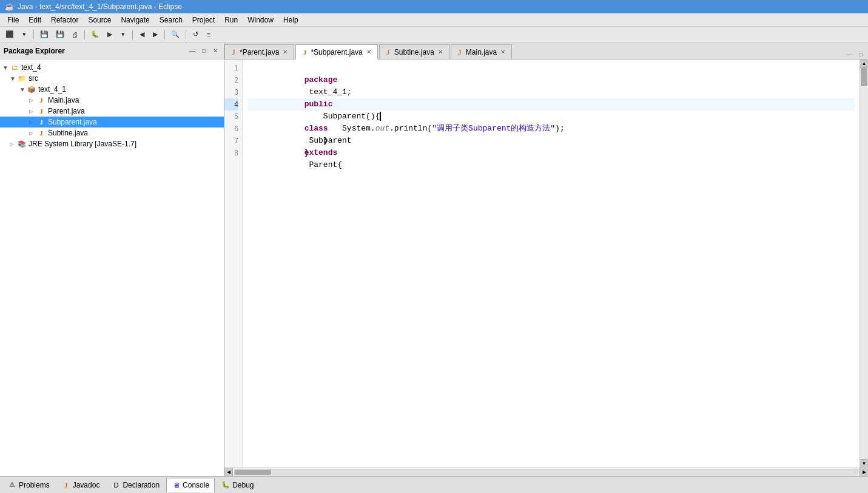 The height and width of the screenshot is (493, 868). I want to click on menu-navigate: Navigate, so click(135, 20).